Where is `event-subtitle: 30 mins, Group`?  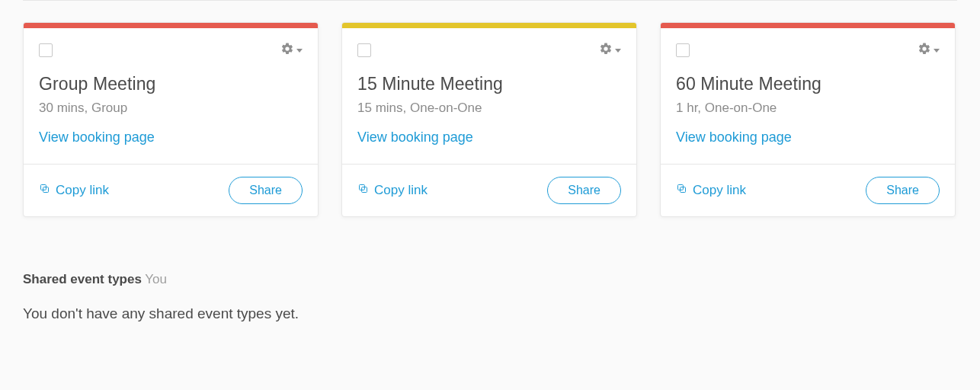
event-subtitle: 30 mins, Group is located at coordinates (171, 108).